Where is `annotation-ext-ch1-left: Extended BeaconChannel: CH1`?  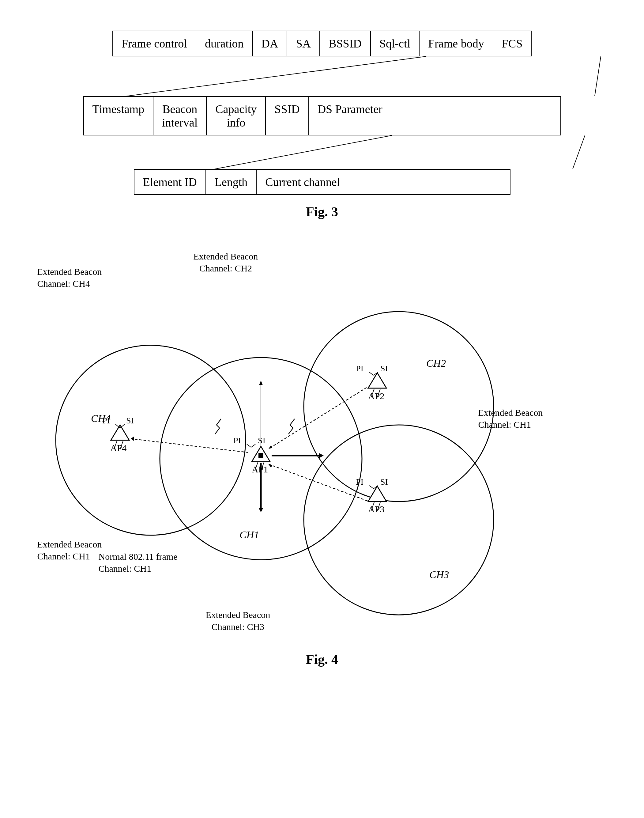
annotation-ext-ch1-left: Extended BeaconChannel: CH1 is located at coordinates (69, 550).